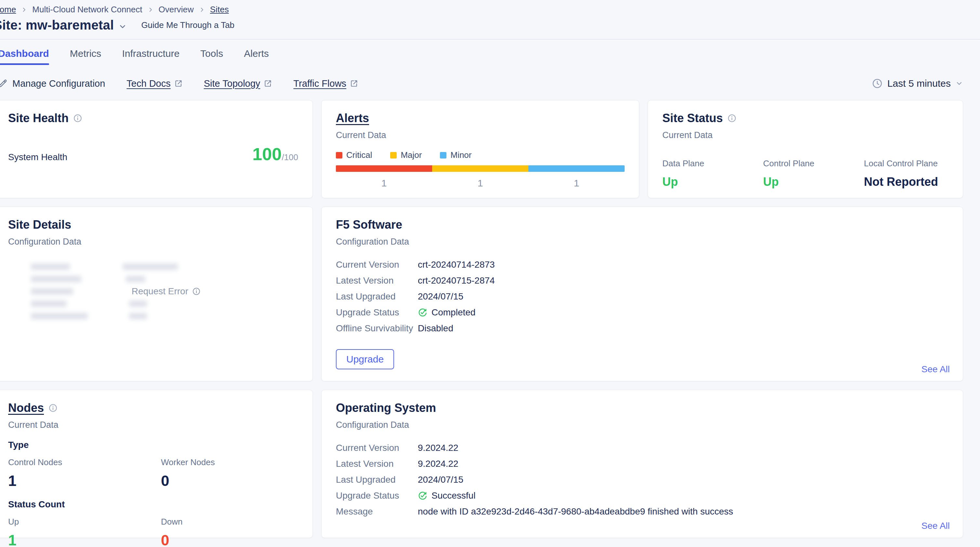 This screenshot has width=980, height=547. What do you see at coordinates (153, 425) in the screenshot?
I see `nodes-subtitle: Current Data` at bounding box center [153, 425].